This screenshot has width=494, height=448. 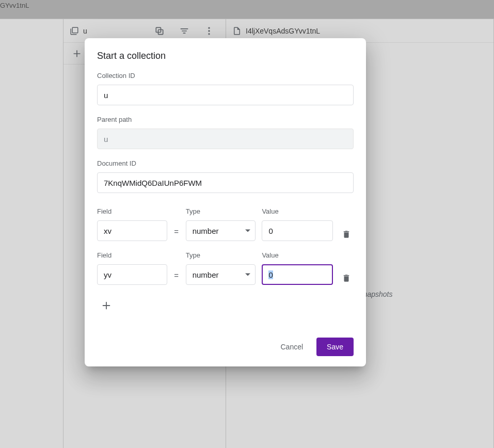 I want to click on field-value-input, so click(x=297, y=231).